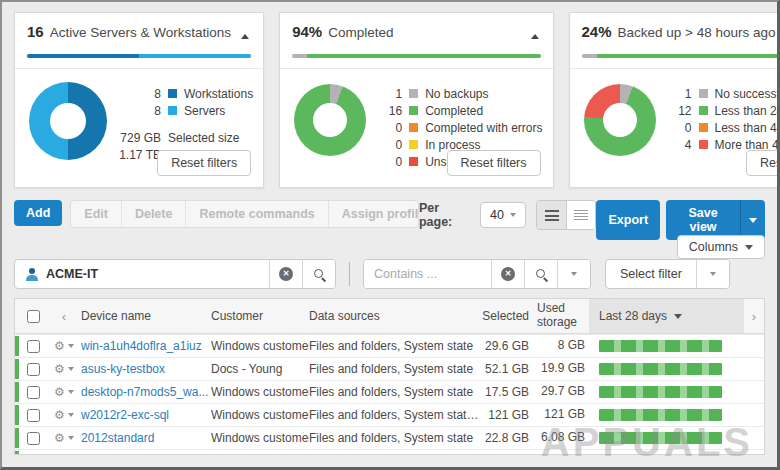  I want to click on export-button: Export, so click(628, 220).